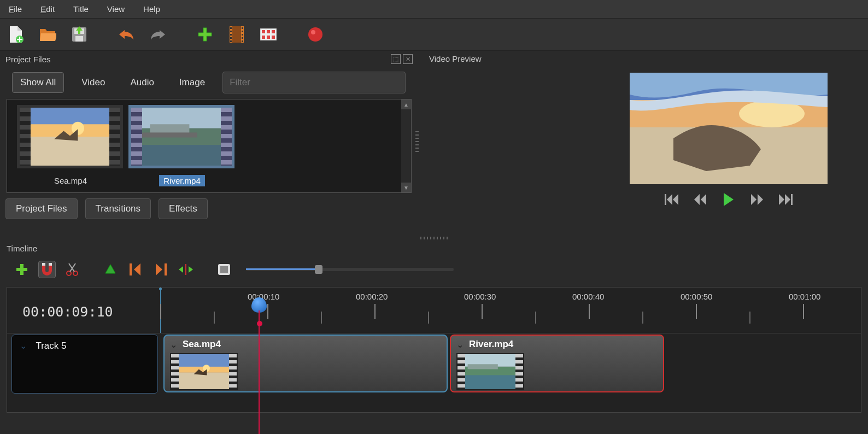 The image size is (868, 434). What do you see at coordinates (434, 364) in the screenshot?
I see `track-row: ⌄ Track 5 ⌄ Sea.mp4 ⌄` at bounding box center [434, 364].